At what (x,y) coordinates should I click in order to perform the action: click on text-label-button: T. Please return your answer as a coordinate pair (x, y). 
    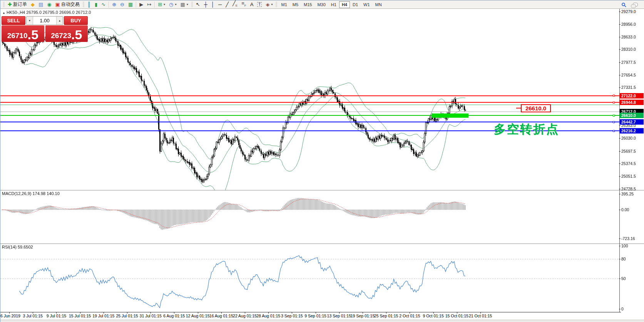
    Looking at the image, I should click on (259, 5).